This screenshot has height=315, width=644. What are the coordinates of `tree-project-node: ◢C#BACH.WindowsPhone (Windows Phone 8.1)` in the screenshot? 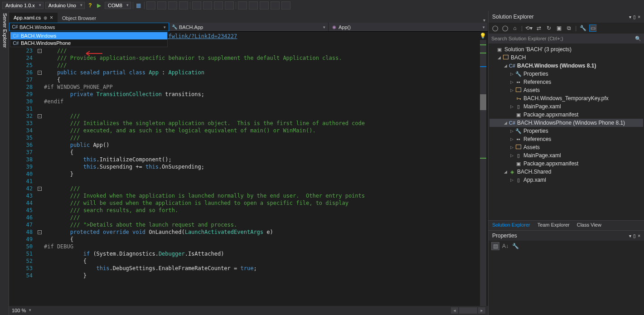 It's located at (567, 123).